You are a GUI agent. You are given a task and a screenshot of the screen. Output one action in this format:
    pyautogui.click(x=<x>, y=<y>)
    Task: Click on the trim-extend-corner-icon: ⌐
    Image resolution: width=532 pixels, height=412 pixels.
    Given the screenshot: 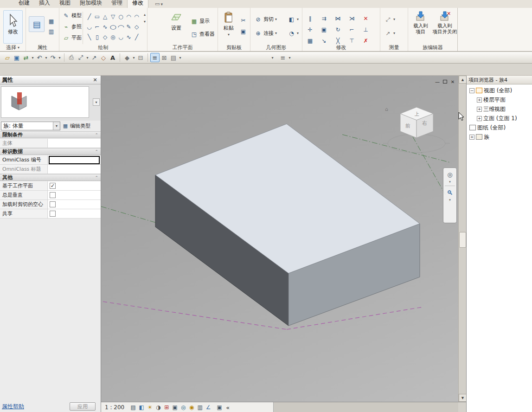 What is the action you would take?
    pyautogui.click(x=352, y=30)
    